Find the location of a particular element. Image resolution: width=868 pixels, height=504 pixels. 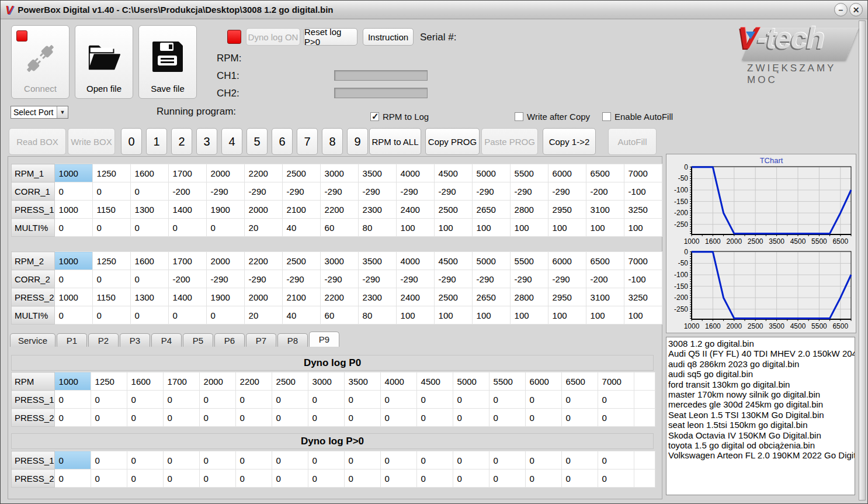

grid-cell: 1250 is located at coordinates (111, 261).